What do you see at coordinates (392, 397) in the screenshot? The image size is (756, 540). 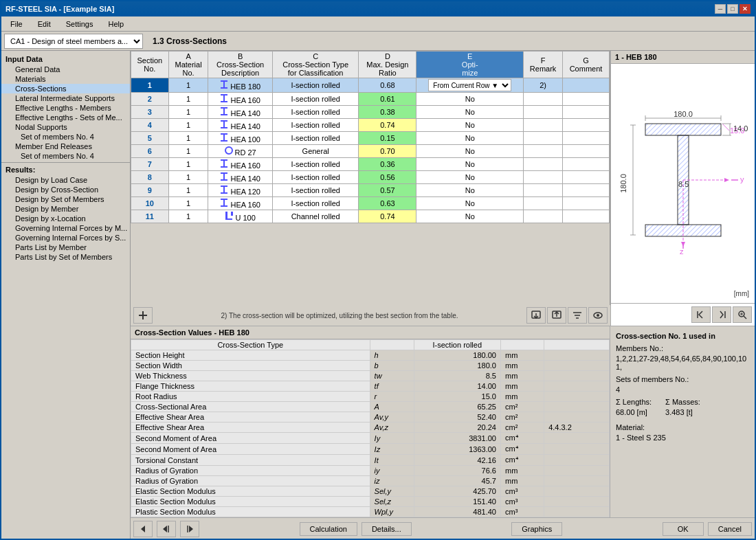 I see `cs-row-sym: r` at bounding box center [392, 397].